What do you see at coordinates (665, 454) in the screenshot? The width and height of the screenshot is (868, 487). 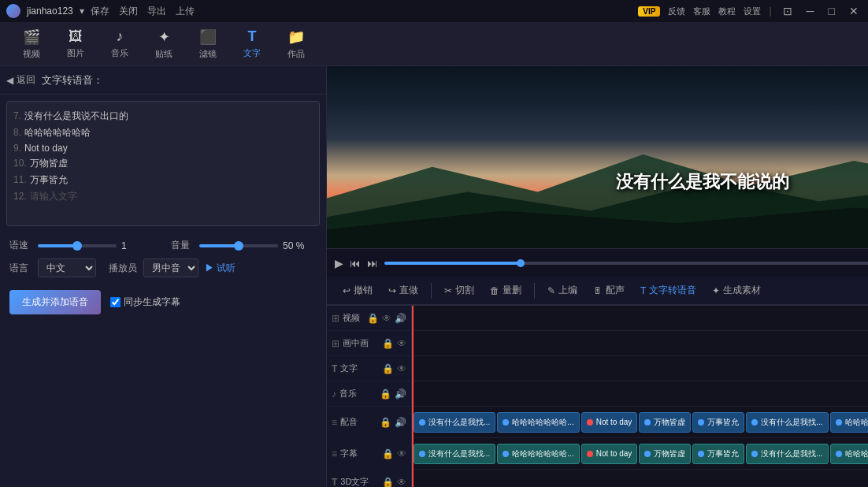 I see `sub-clip-4: 万物皆虚` at bounding box center [665, 454].